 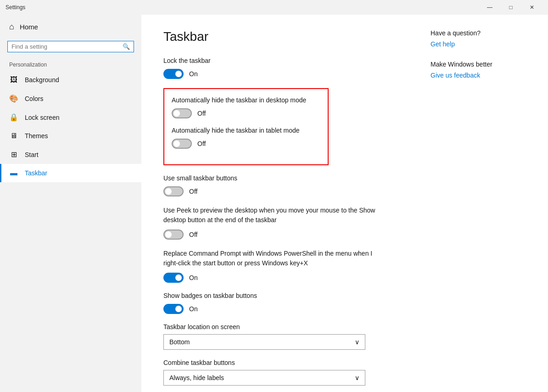 I want to click on setting-small-buttons: Use small taskbar buttons Off, so click(x=280, y=185).